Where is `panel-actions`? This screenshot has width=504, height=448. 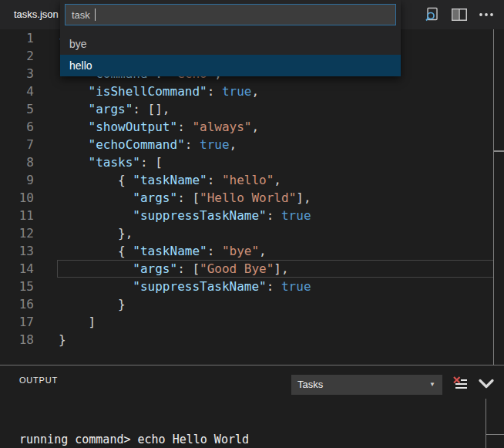 panel-actions is located at coordinates (473, 384).